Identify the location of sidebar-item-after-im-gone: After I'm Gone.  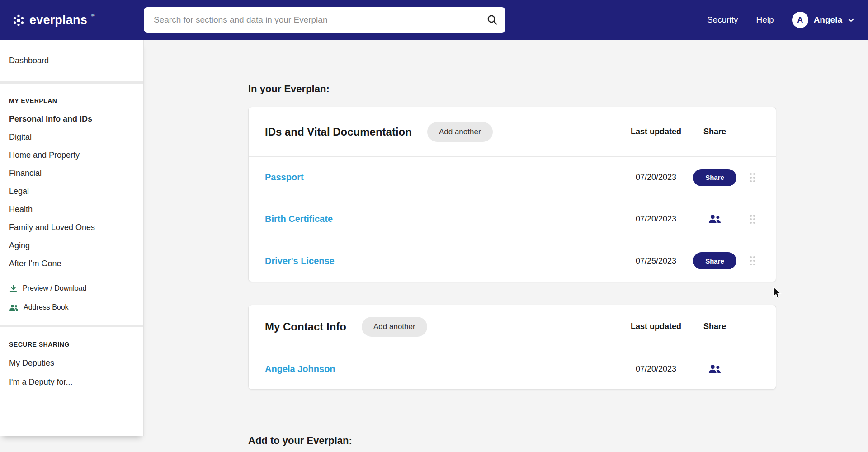
(71, 264).